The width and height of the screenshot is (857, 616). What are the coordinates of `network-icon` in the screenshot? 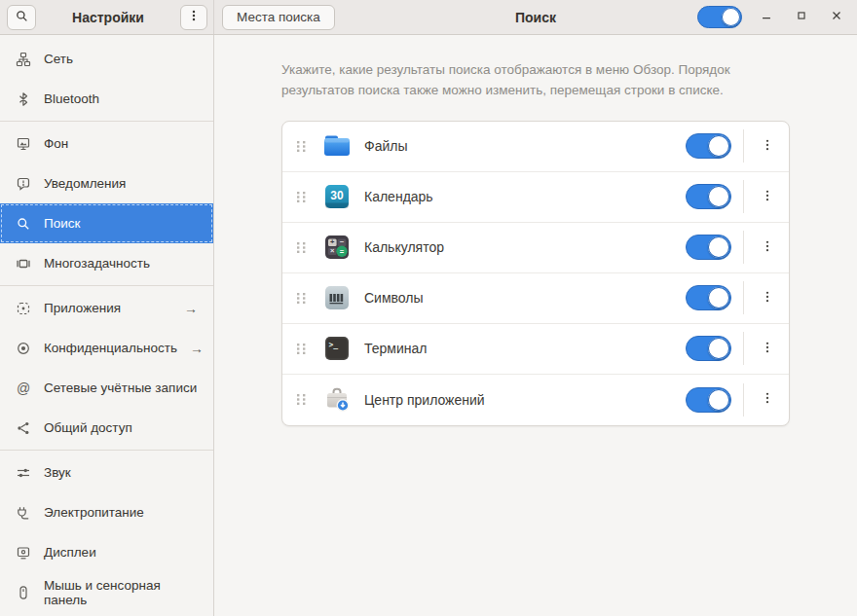 It's located at (23, 59).